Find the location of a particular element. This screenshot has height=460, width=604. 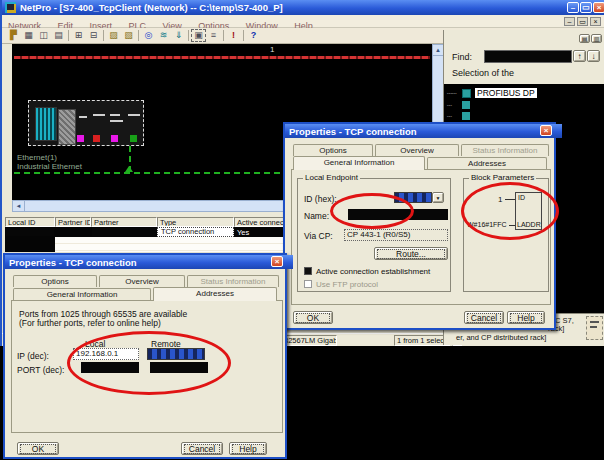

block-laddr-pin: LADDR is located at coordinates (529, 224).